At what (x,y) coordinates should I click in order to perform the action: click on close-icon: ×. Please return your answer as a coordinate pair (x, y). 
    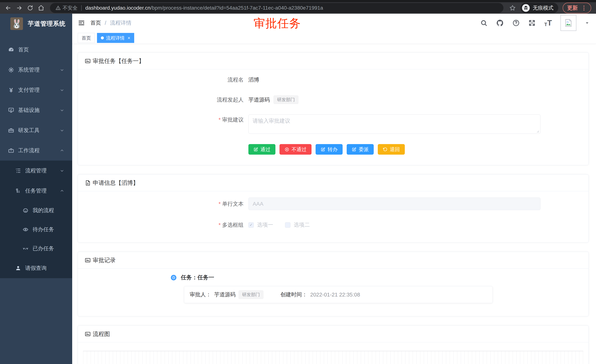
    Looking at the image, I should click on (129, 38).